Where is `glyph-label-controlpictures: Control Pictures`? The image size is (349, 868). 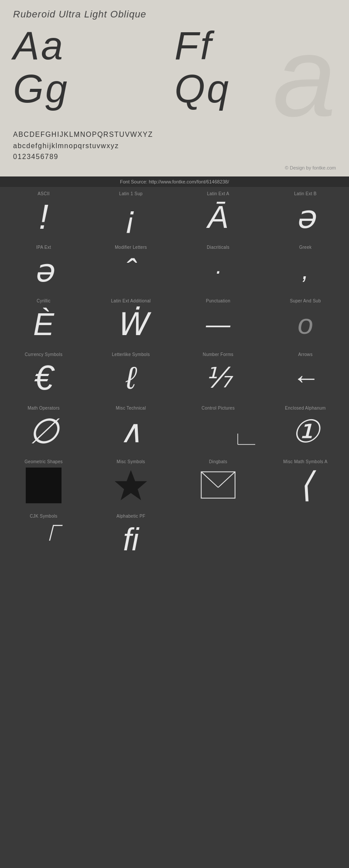 glyph-label-controlpictures: Control Pictures is located at coordinates (218, 408).